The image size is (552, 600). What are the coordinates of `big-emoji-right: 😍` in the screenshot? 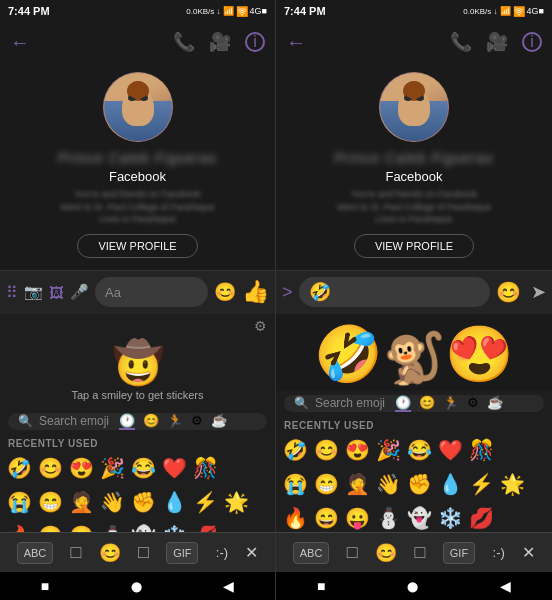 It's located at (480, 354).